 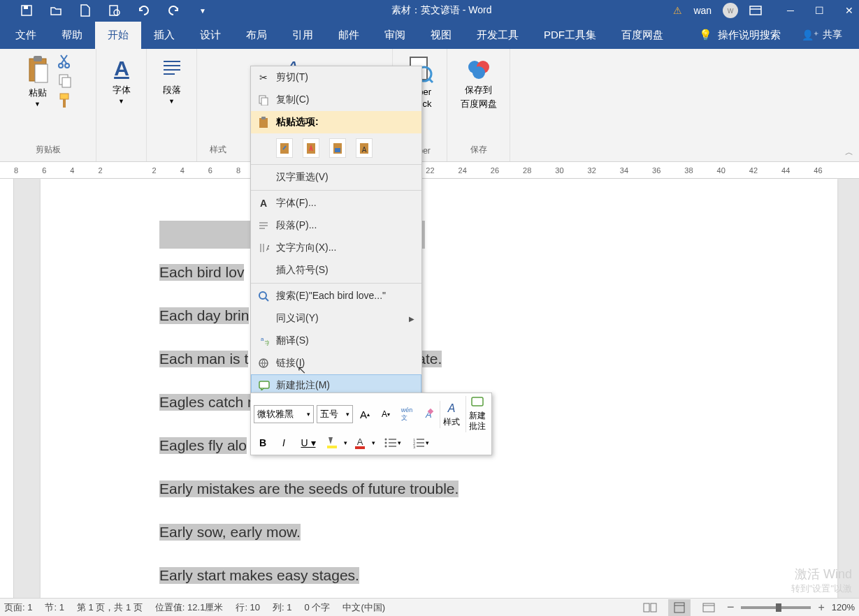 I want to click on new-comment-mini-button: 新建 批注, so click(x=477, y=414).